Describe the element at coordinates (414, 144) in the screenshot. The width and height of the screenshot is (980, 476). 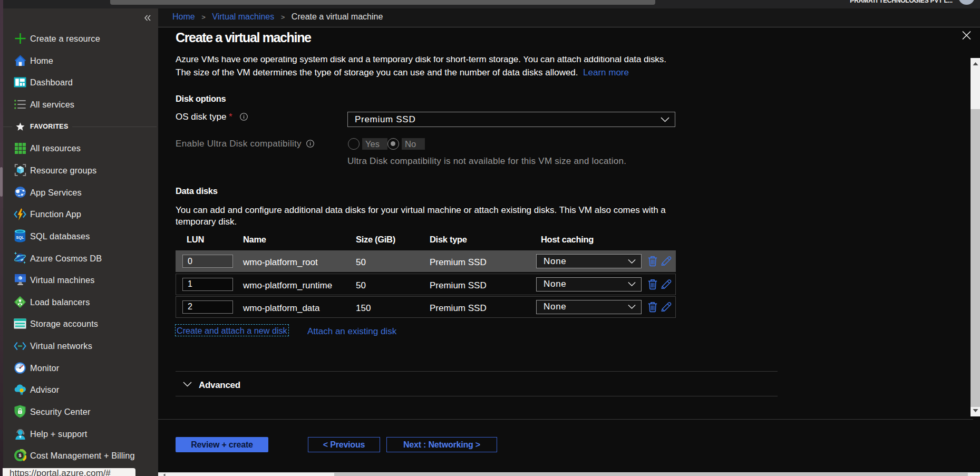
I see `ultra-disk-radio-no: No` at that location.